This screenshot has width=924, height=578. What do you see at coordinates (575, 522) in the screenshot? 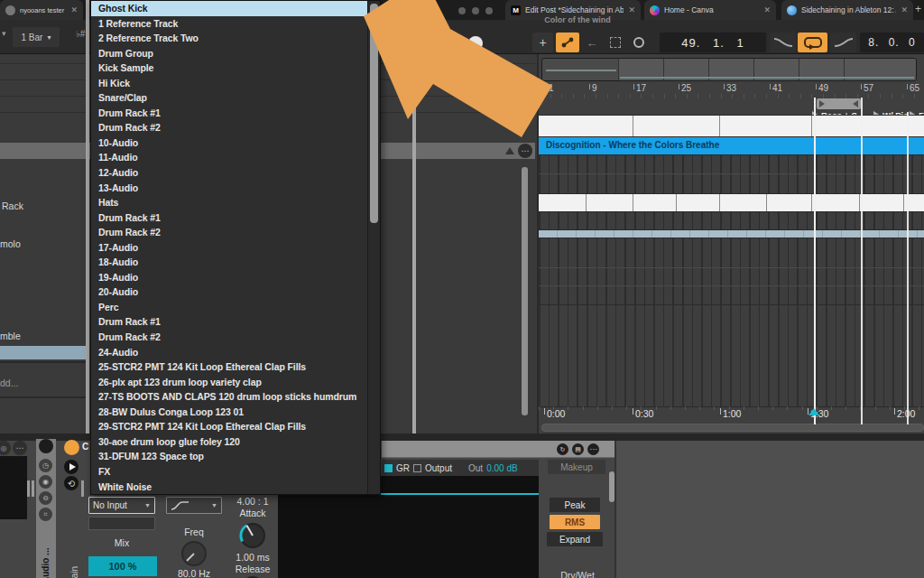
I see `rms-button: RMS` at bounding box center [575, 522].